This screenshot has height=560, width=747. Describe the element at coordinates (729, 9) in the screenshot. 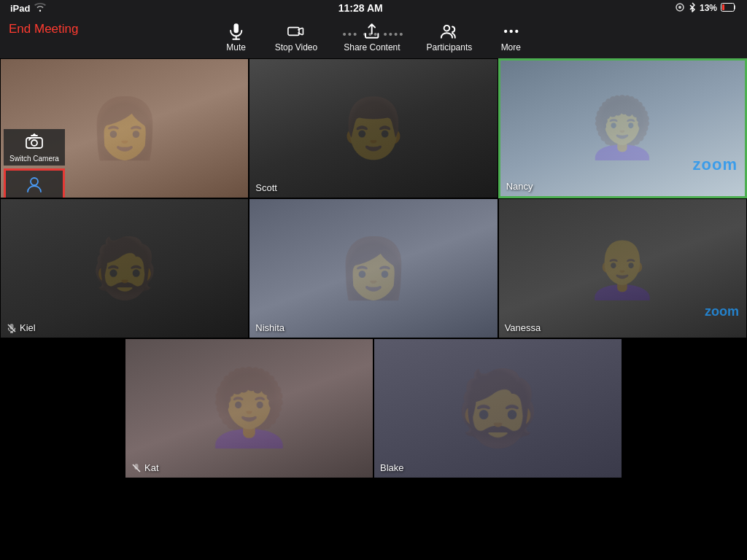

I see `battery-icon` at that location.